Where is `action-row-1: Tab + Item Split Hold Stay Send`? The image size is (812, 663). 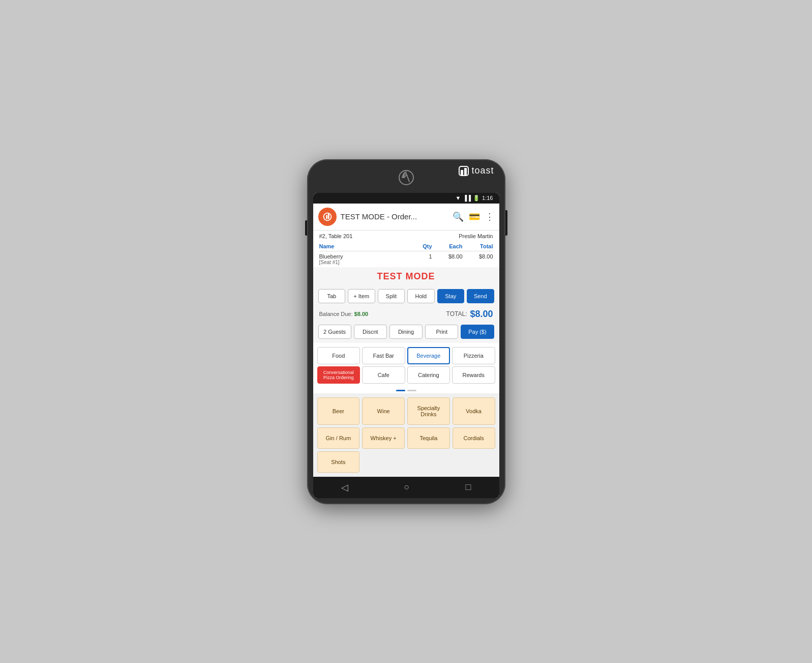
action-row-1: Tab + Item Split Hold Stay Send is located at coordinates (406, 296).